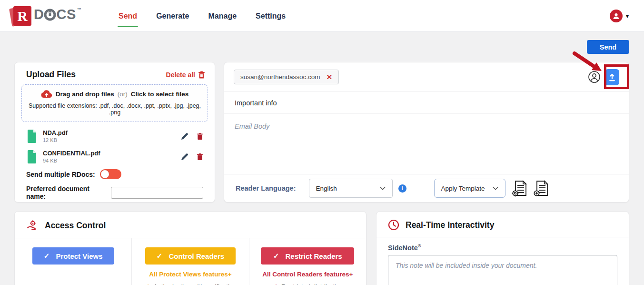  What do you see at coordinates (351, 188) in the screenshot?
I see `reader-language-select: English` at bounding box center [351, 188].